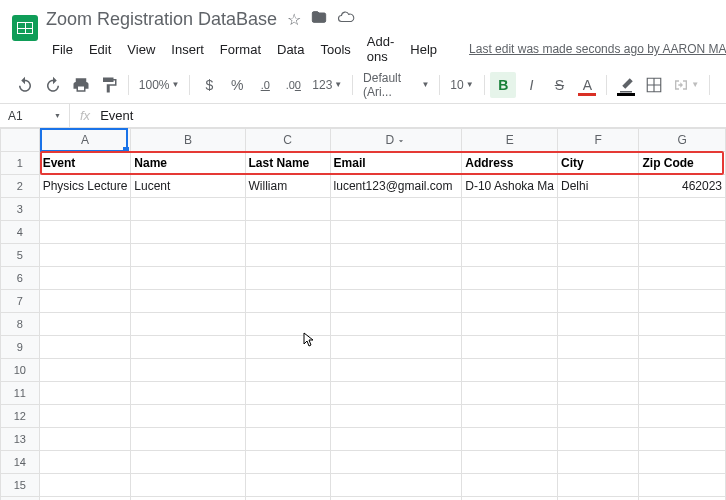 The height and width of the screenshot is (500, 726). What do you see at coordinates (654, 85) in the screenshot?
I see `borders-button` at bounding box center [654, 85].